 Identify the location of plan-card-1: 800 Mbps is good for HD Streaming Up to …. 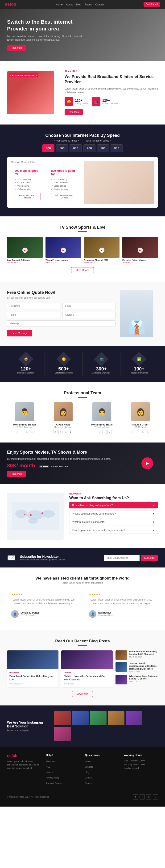
(28, 185).